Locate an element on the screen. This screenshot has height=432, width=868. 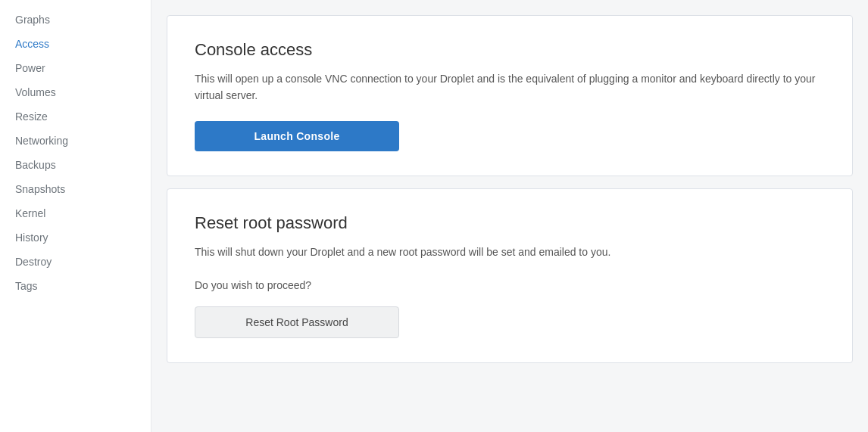
sidebar-item-backups: Backups is located at coordinates (76, 165).